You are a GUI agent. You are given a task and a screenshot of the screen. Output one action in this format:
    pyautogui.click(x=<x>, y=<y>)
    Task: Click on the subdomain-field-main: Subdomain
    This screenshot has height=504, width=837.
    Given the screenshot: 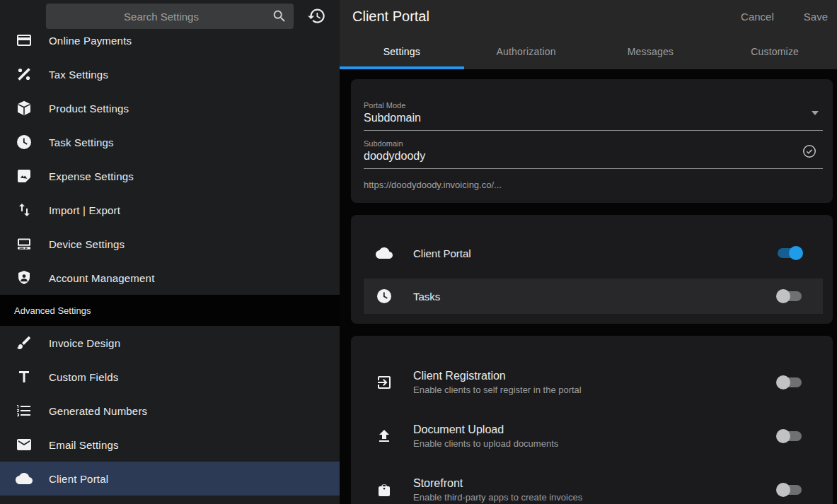 What is the action you would take?
    pyautogui.click(x=583, y=151)
    